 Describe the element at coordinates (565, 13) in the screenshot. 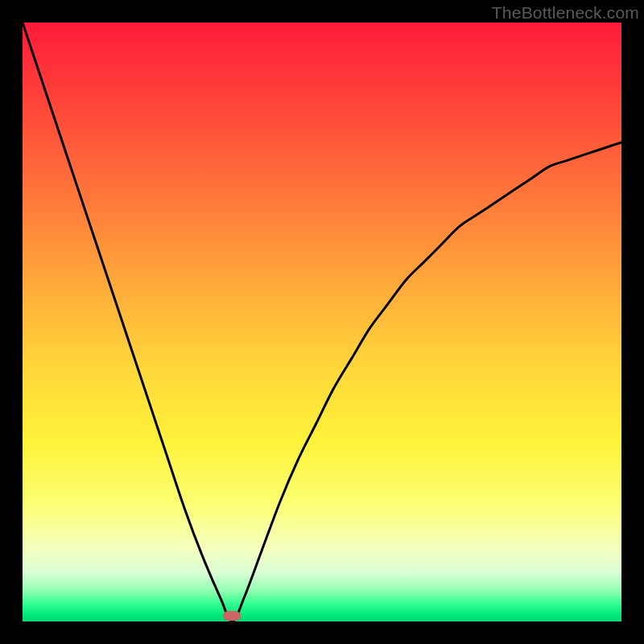

I see `watermark-label: TheBottleneck.com` at that location.